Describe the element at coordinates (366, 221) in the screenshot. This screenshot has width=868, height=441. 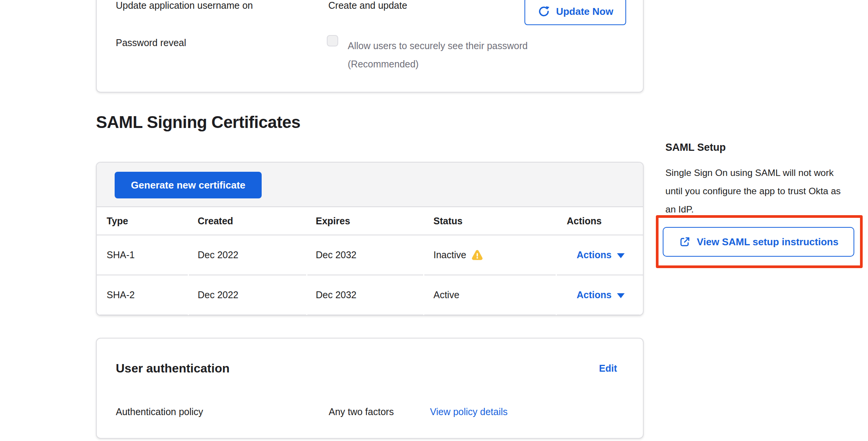
I see `column-header-expires: Expires` at that location.